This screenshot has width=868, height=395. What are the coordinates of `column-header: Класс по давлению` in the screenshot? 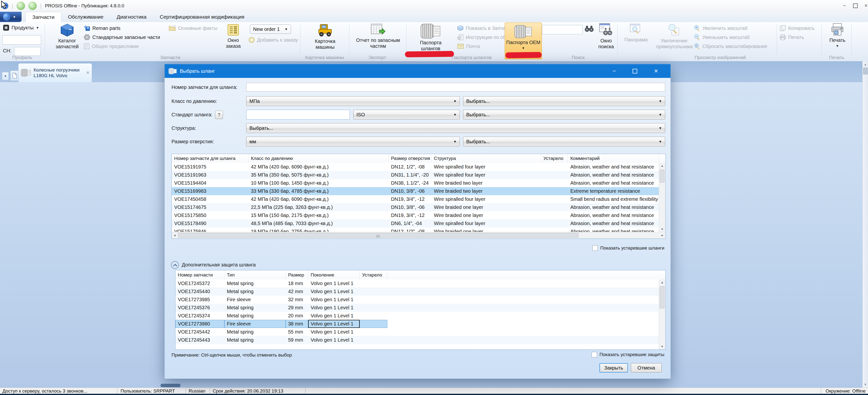 It's located at (318, 158).